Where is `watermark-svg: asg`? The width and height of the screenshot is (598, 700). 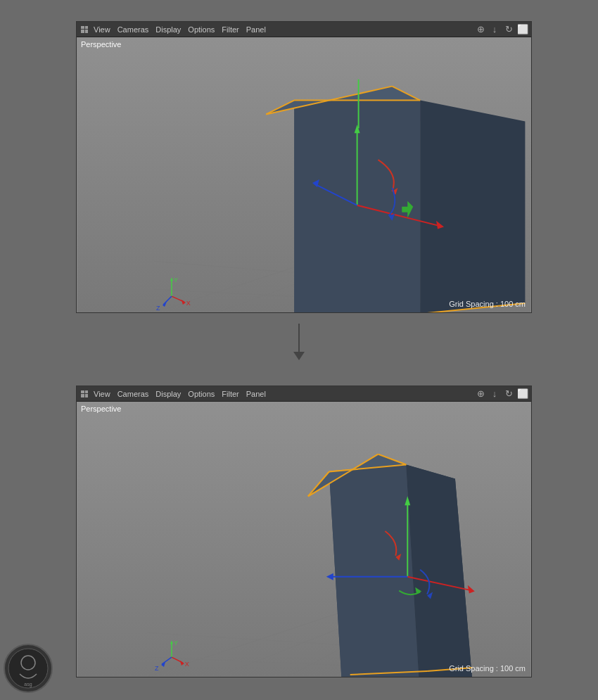 watermark-svg: asg is located at coordinates (28, 668).